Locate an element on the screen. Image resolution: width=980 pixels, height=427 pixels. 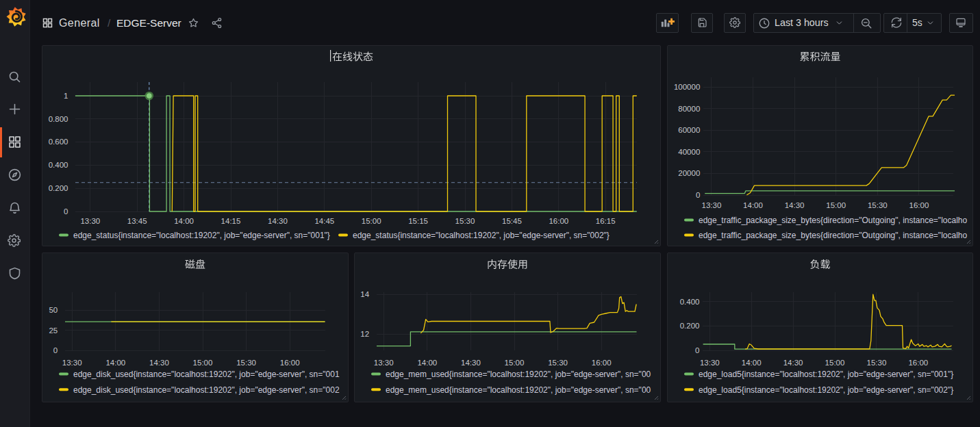
svg-text: 14 is located at coordinates (364, 294).